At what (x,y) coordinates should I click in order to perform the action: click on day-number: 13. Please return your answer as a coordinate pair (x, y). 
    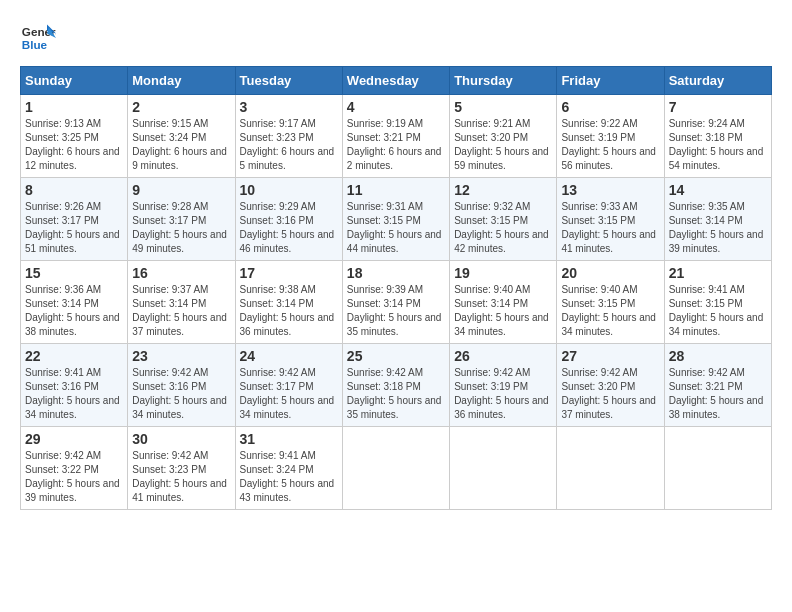
    Looking at the image, I should click on (610, 190).